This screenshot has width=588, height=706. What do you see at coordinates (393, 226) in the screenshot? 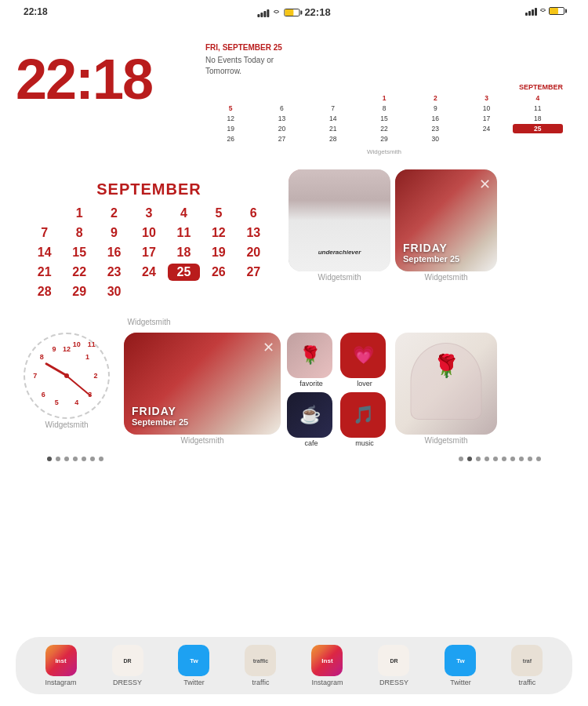
I see `top-photo-row: underachiever Widgetsmith ✕ FRIDAY Septe…` at bounding box center [393, 226].